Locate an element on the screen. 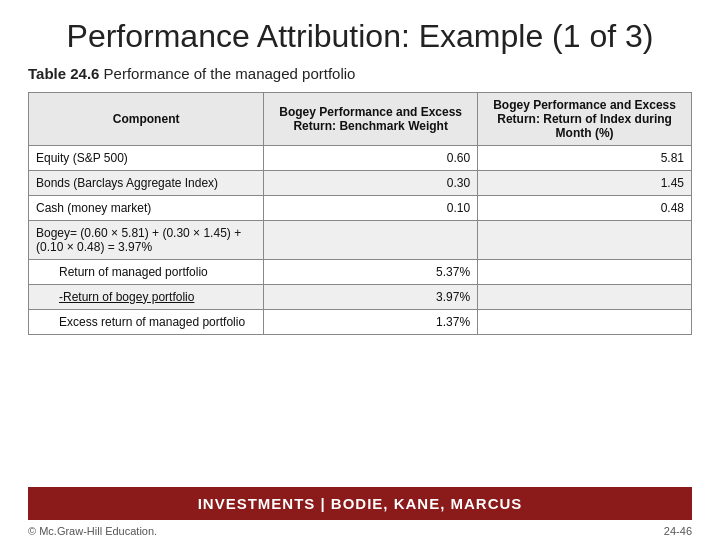 This screenshot has height=540, width=720. row-label: Bonds (Barclays Aggregate Index) is located at coordinates (146, 182).